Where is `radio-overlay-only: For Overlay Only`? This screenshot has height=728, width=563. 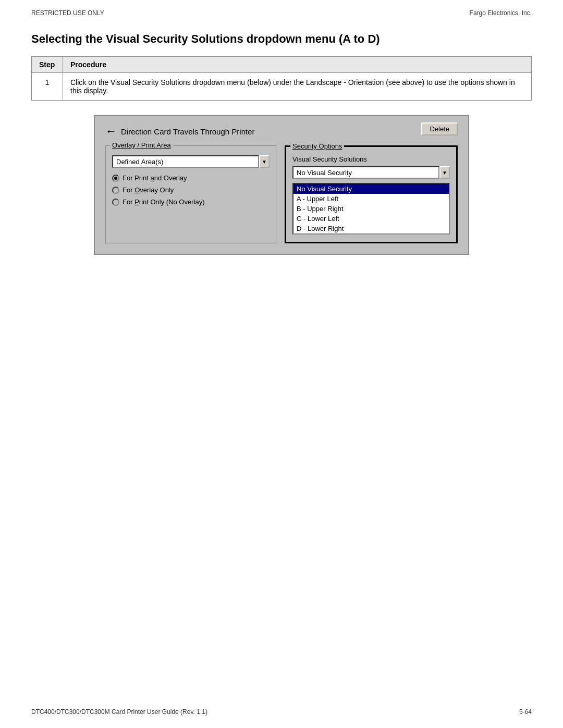 radio-overlay-only: For Overlay Only is located at coordinates (191, 190).